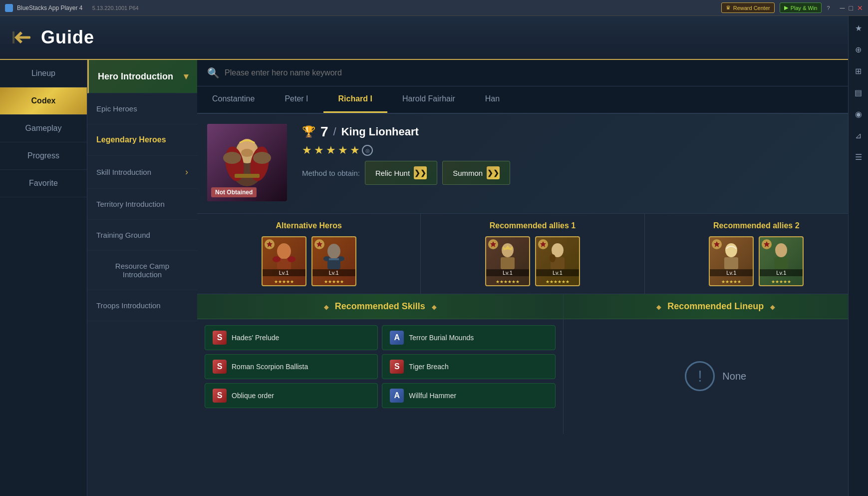  I want to click on back-button, so click(22, 37).